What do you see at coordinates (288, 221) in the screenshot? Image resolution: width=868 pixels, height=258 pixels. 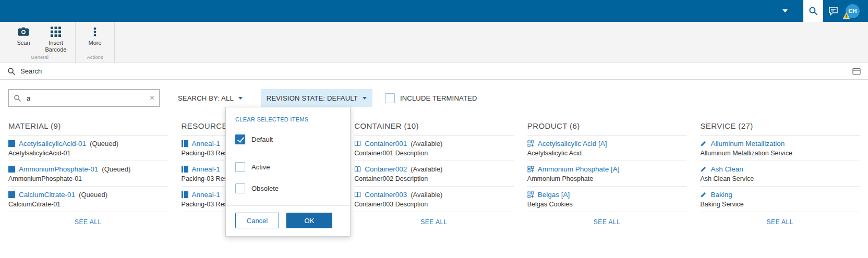 I see `panel-footer: Cancel OK` at bounding box center [288, 221].